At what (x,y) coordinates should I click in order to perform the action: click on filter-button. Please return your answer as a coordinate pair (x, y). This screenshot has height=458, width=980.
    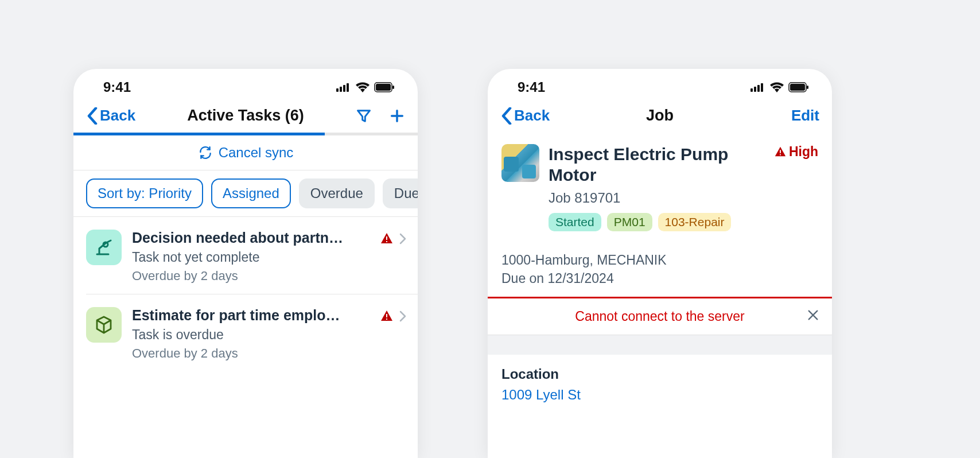
    Looking at the image, I should click on (364, 116).